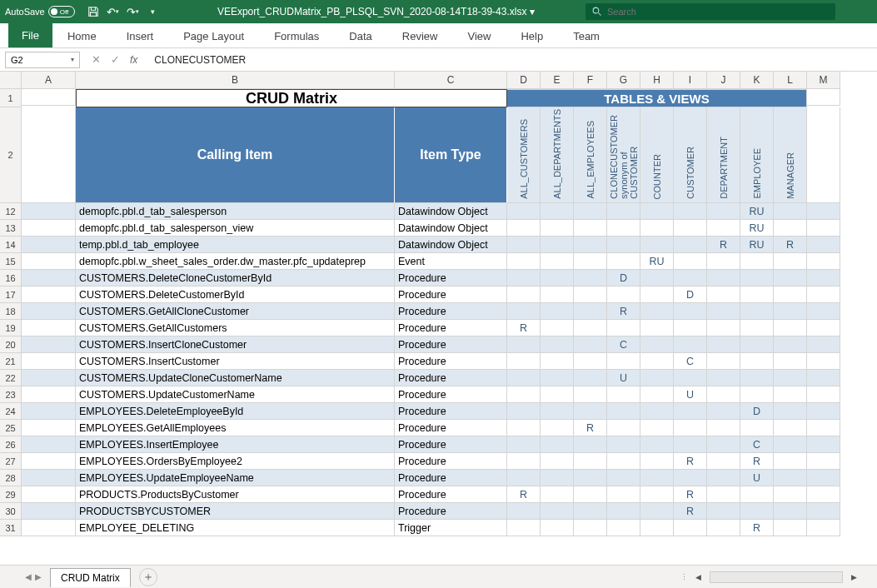 The height and width of the screenshot is (588, 877). What do you see at coordinates (451, 262) in the screenshot?
I see `item-type-cell: Event` at bounding box center [451, 262].